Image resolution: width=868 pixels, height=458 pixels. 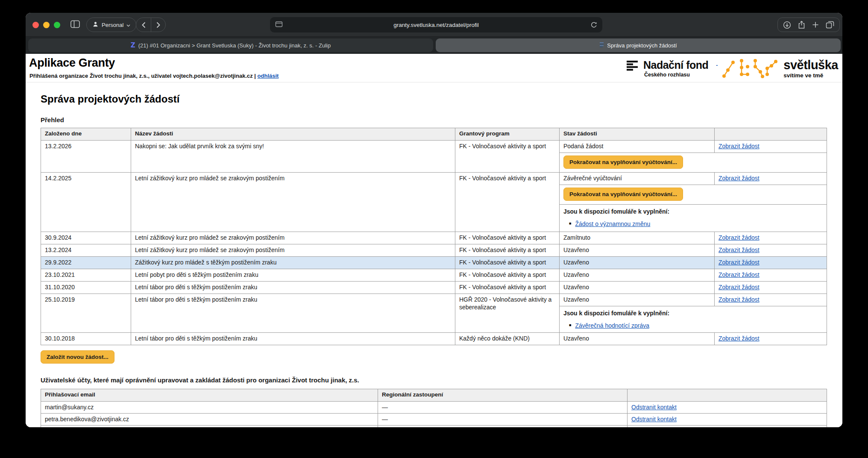 I want to click on forward-button, so click(x=158, y=25).